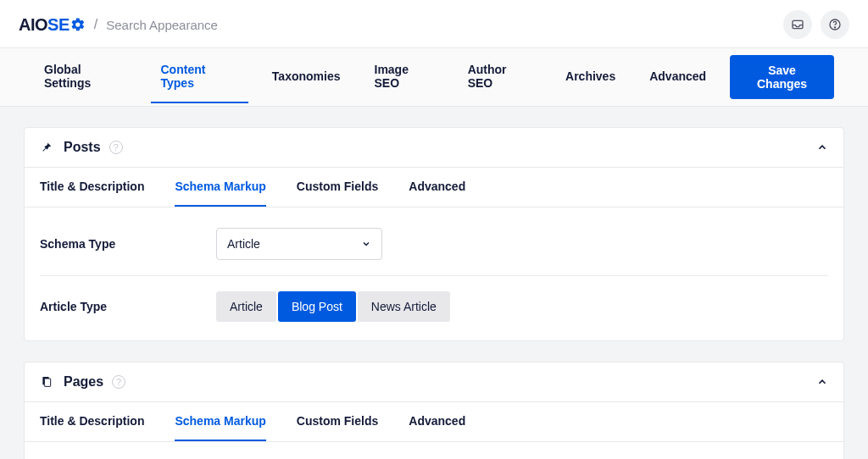 The height and width of the screenshot is (459, 868). I want to click on posts-title: Posts, so click(82, 147).